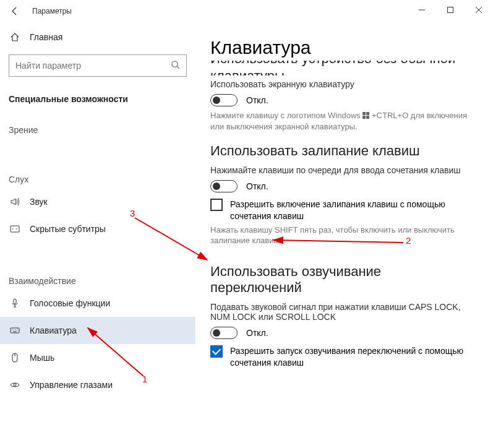 Image resolution: width=493 pixels, height=448 pixels. I want to click on page-title: Клавиатура, so click(341, 48).